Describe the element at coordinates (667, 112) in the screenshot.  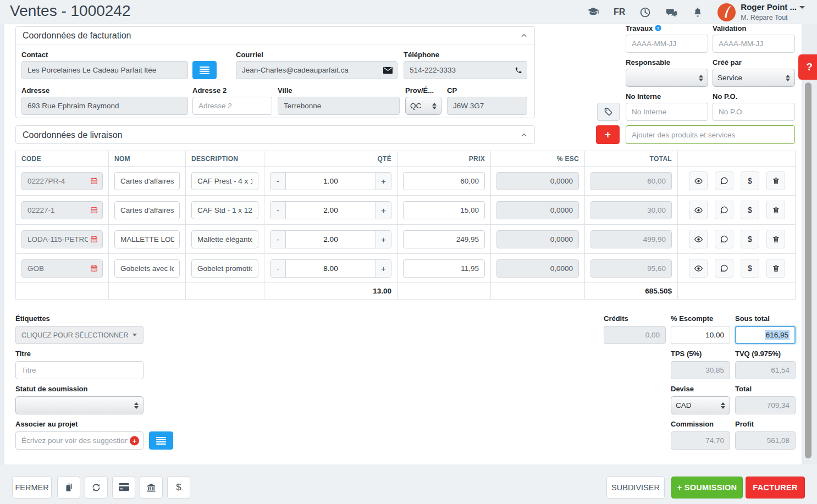
I see `no-interne-input` at that location.